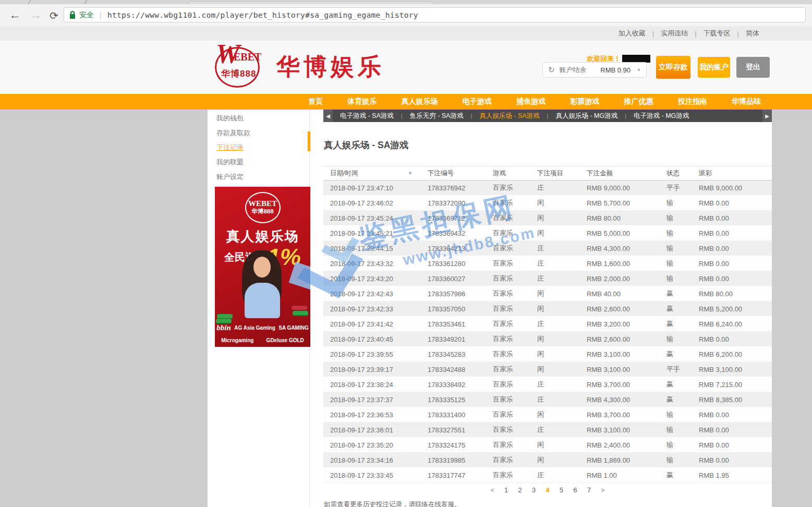 This screenshot has height=507, width=812. I want to click on cell-bet-number: 1783353461, so click(454, 324).